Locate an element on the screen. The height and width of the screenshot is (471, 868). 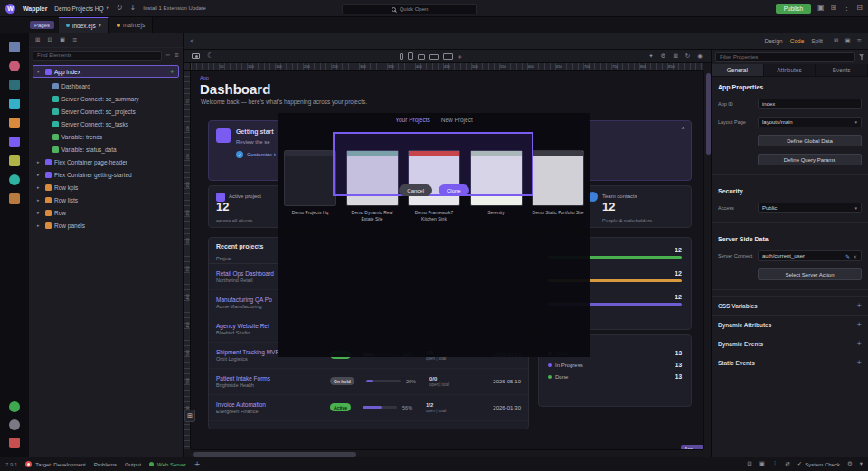
server-connect-field: auth/current_user ✎ × is located at coordinates (810, 256).